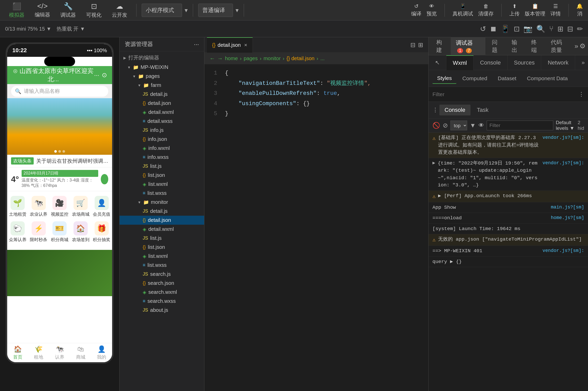 Image resolution: width=588 pixels, height=391 pixels. What do you see at coordinates (496, 46) in the screenshot?
I see `tab-issues: 问题` at bounding box center [496, 46].